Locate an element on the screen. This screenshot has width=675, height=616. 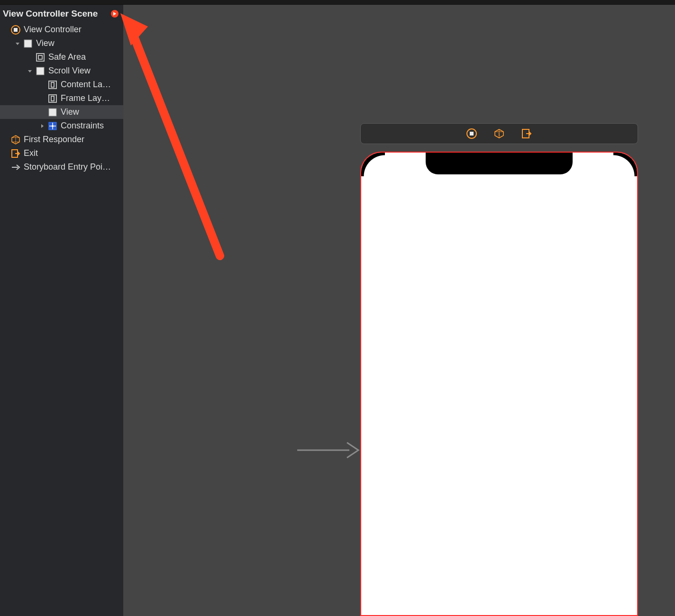
outline-row-label: Frame Lay… is located at coordinates (85, 99).